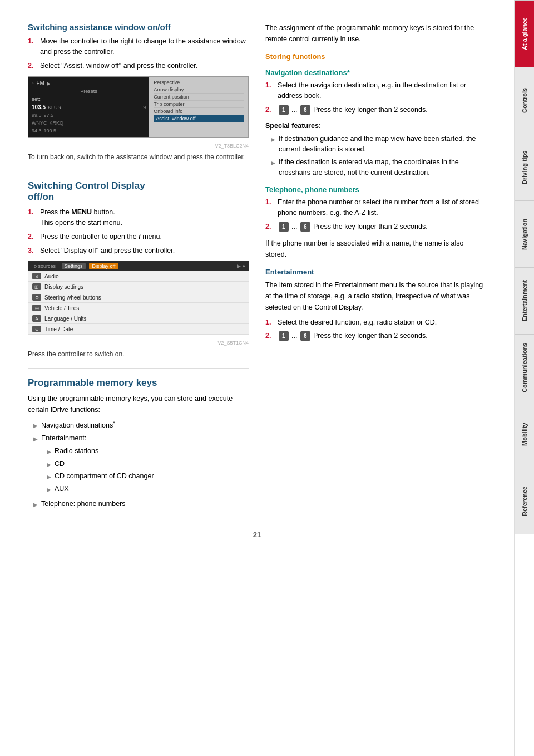 The image size is (534, 756). I want to click on sub-section-nav-destinations: Navigation destinations* 1. Select the n…, so click(376, 123).